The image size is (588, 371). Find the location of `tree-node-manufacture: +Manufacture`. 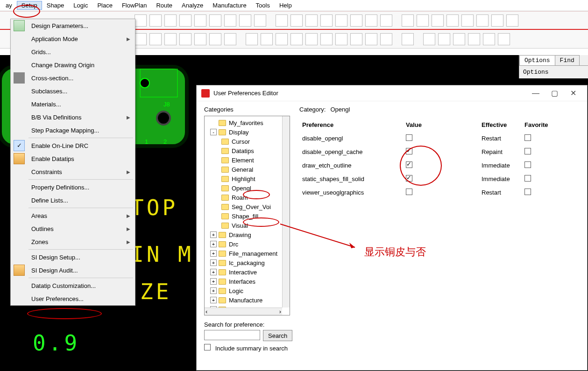

tree-node-manufacture: +Manufacture is located at coordinates (247, 300).